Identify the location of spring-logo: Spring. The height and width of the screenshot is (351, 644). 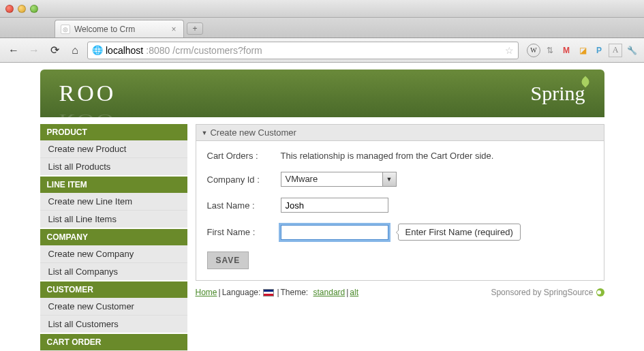
(557, 93).